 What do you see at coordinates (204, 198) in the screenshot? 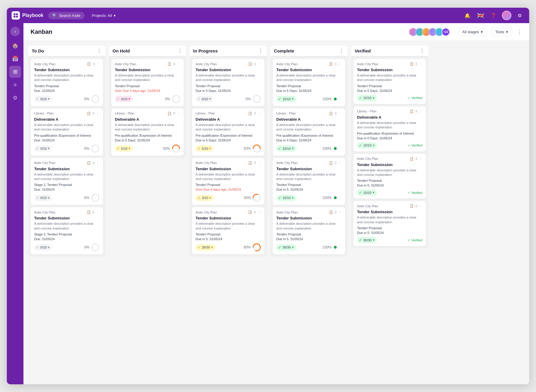
I see `progress-pill: ✓ 3/10 ▾` at bounding box center [204, 198].